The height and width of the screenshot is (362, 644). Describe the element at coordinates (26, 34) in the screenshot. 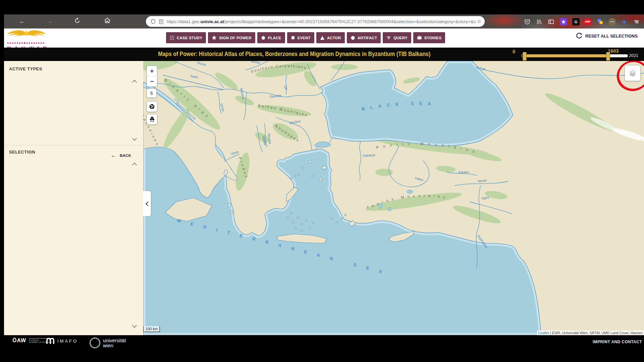

I see `eagle-wings-icon` at that location.